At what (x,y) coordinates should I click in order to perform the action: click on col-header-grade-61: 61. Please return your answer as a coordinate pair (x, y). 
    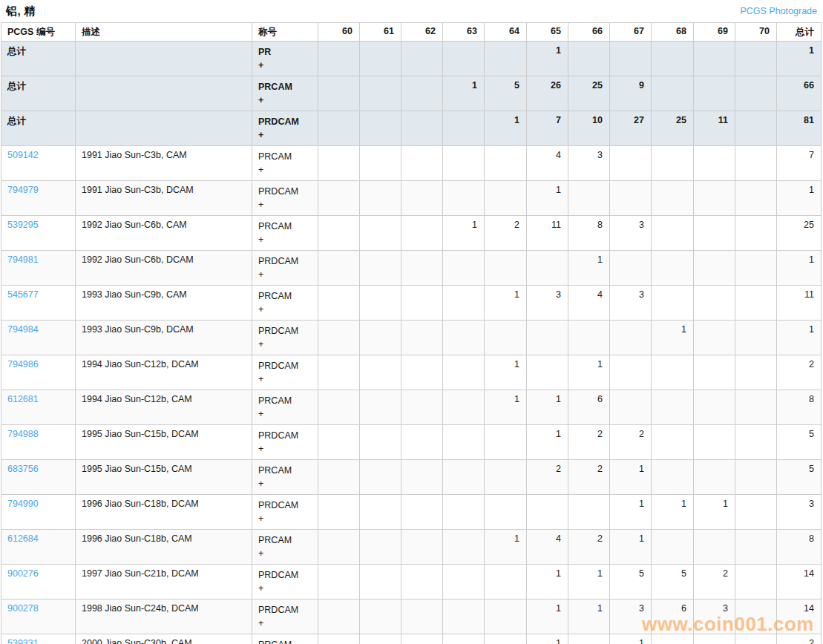
    Looking at the image, I should click on (381, 33).